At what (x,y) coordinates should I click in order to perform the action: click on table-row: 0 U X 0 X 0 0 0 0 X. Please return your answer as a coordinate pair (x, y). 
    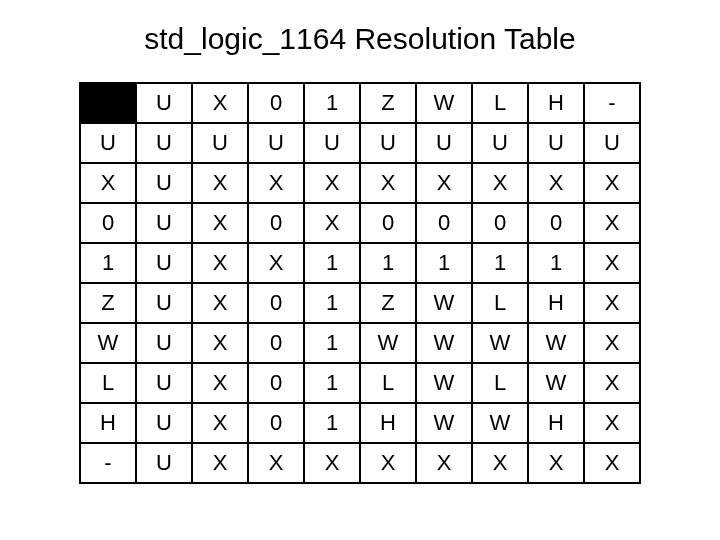
    Looking at the image, I should click on (360, 223).